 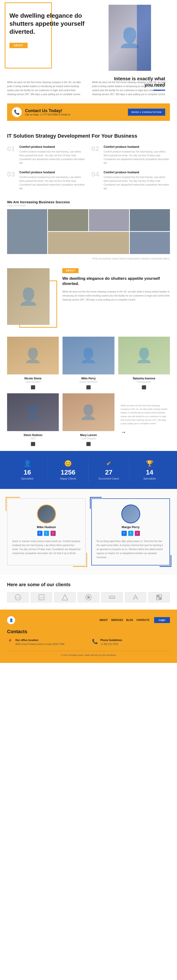 What do you see at coordinates (111, 644) in the screenshot?
I see `phone-text: +1 800 222 3333` at bounding box center [111, 644].